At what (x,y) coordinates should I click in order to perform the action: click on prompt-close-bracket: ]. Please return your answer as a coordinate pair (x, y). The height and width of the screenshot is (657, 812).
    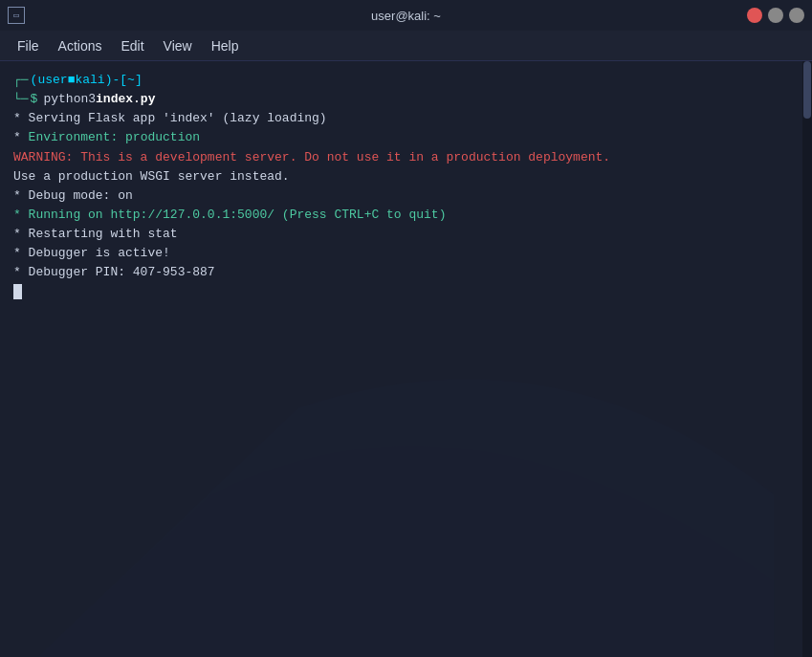
    Looking at the image, I should click on (139, 80).